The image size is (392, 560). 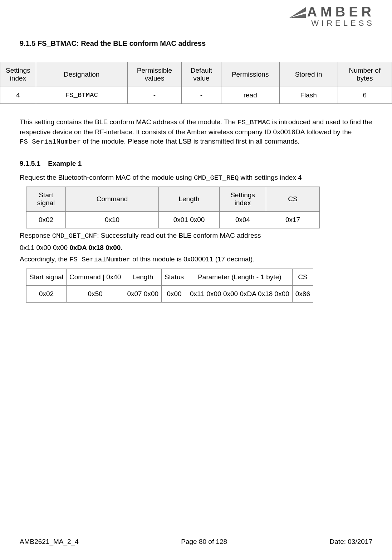 I want to click on th-num-bytes: Number of bytes, so click(x=365, y=74).